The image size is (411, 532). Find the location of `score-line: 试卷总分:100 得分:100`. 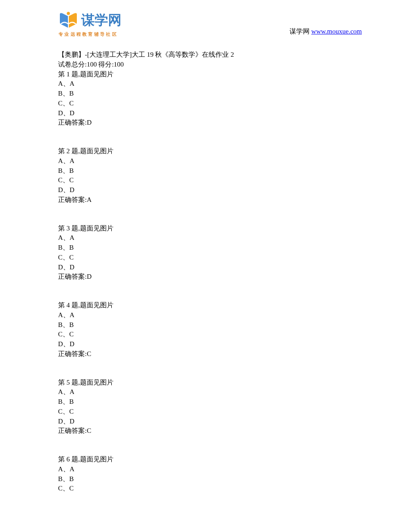

score-line: 试卷总分:100 得分:100 is located at coordinates (210, 65).